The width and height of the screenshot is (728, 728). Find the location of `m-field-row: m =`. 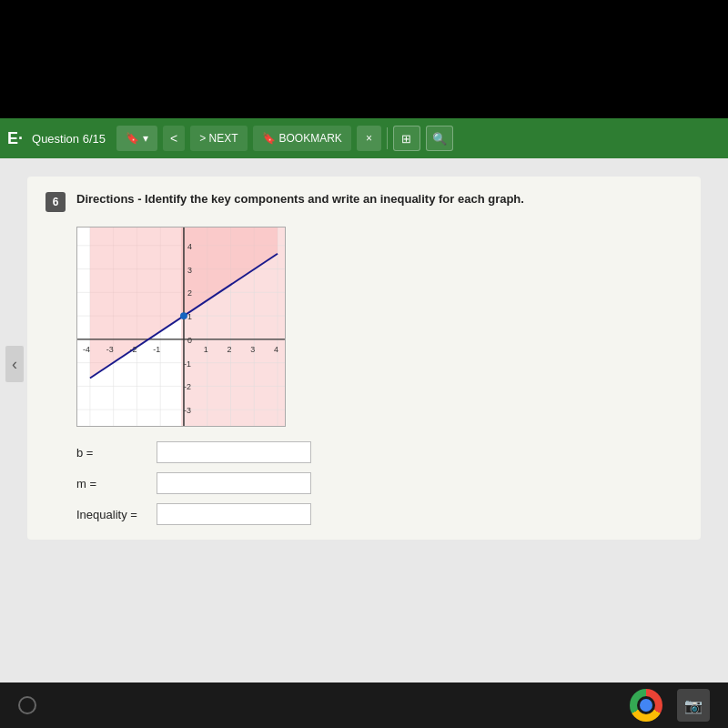

m-field-row: m = is located at coordinates (379, 483).